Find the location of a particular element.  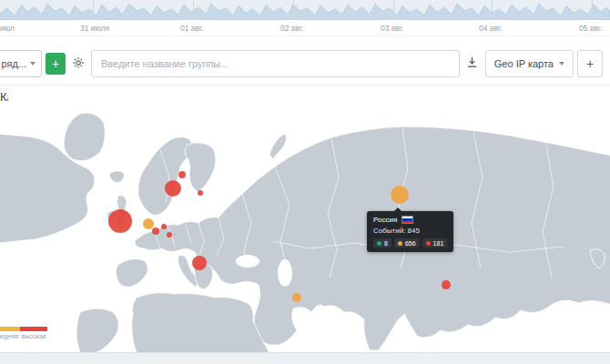

tooltip-stat-chip: 656 is located at coordinates (407, 243).